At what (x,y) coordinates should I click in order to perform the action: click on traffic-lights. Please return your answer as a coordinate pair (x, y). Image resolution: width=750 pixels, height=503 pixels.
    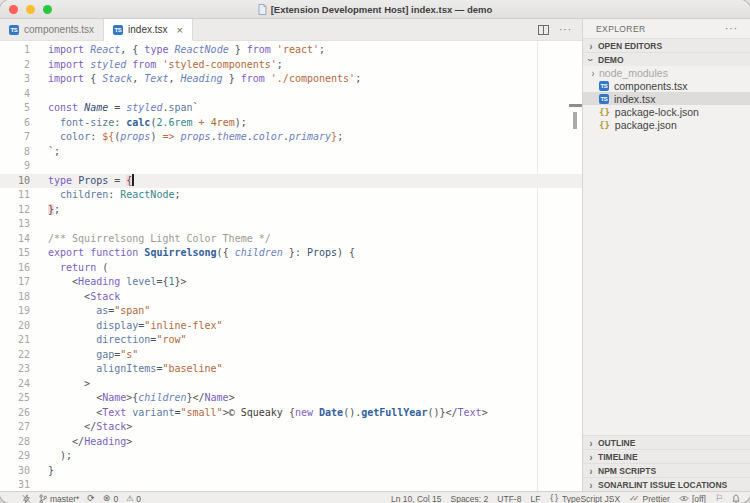
    Looking at the image, I should click on (30, 10).